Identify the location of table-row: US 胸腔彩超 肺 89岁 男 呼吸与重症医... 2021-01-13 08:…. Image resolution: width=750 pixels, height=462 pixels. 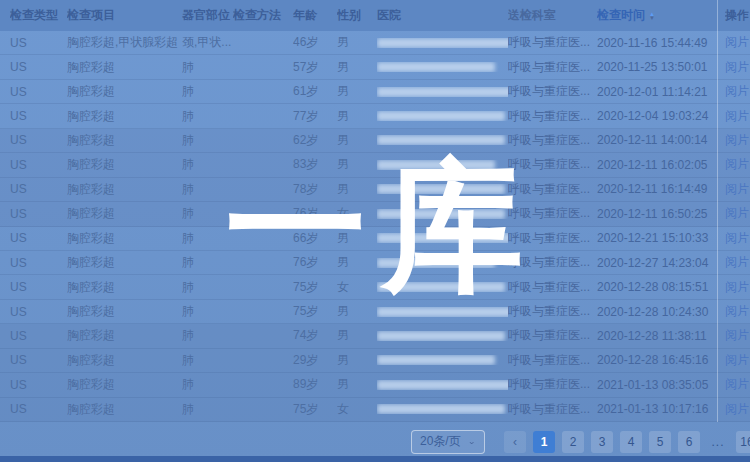
(375, 385).